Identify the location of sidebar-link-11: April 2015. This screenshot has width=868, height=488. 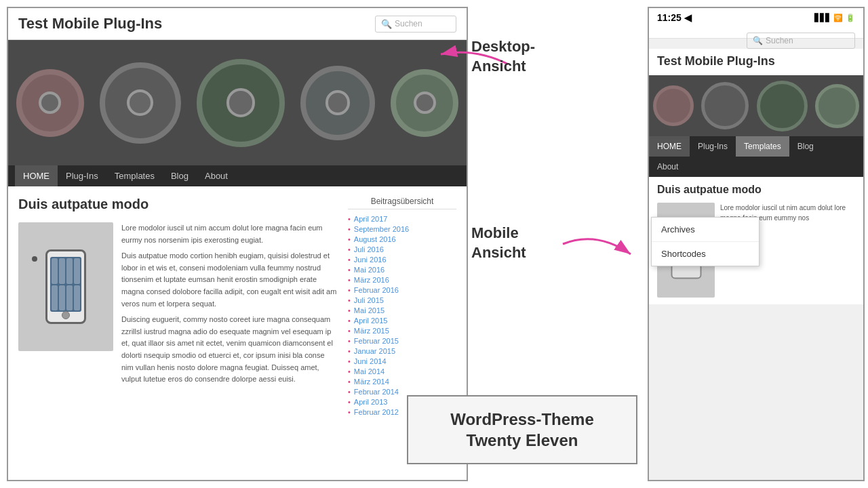
(402, 321).